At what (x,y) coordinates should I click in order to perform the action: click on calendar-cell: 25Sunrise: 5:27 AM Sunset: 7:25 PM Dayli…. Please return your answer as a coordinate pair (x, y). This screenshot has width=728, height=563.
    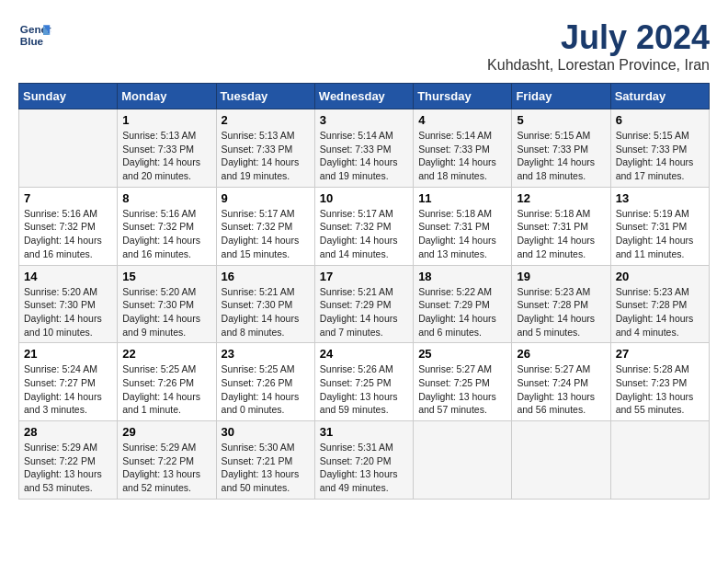
    Looking at the image, I should click on (463, 383).